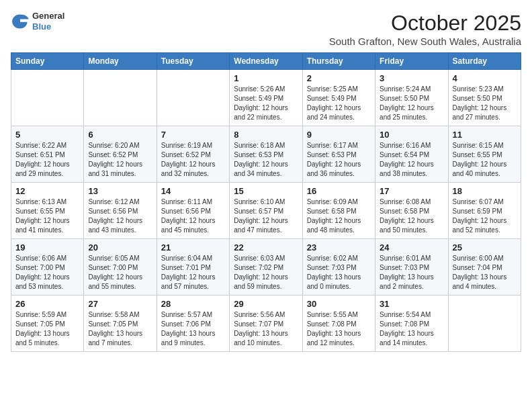 Image resolution: width=532 pixels, height=411 pixels. What do you see at coordinates (120, 273) in the screenshot?
I see `day-info: Sunrise: 6:05 AM Sunset: 7:00 PM Dayligh…` at bounding box center [120, 273].